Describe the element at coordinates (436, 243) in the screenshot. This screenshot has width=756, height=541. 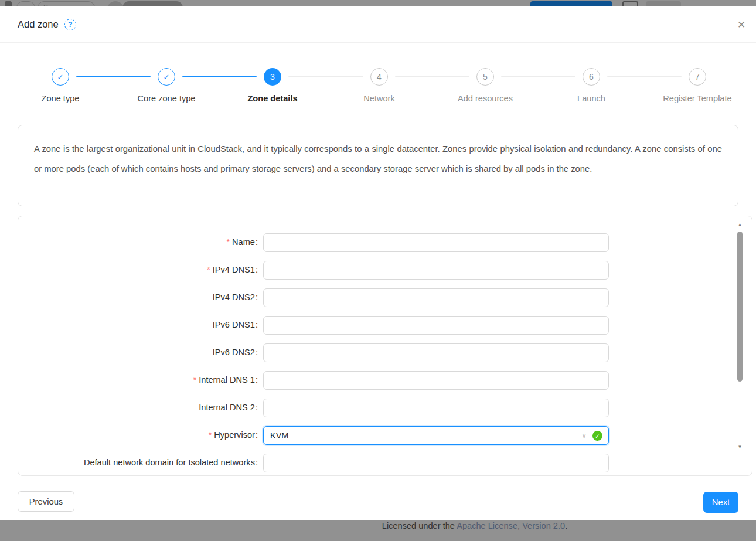
I see `name-input` at that location.